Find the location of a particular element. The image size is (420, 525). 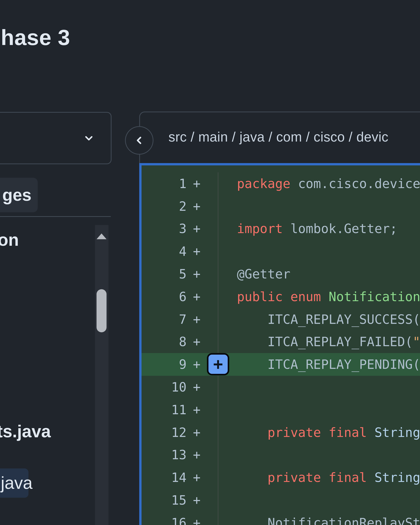

diff-gutter: 10+ is located at coordinates (180, 387).